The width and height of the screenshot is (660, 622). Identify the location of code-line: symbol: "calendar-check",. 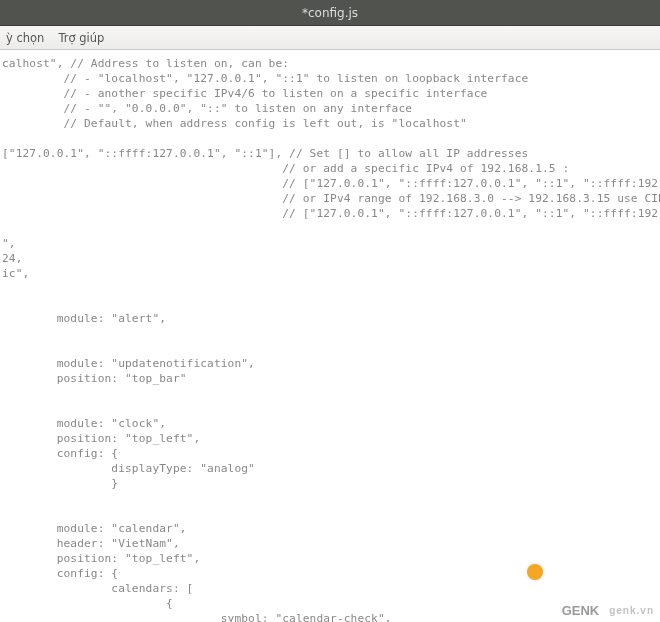
(197, 617).